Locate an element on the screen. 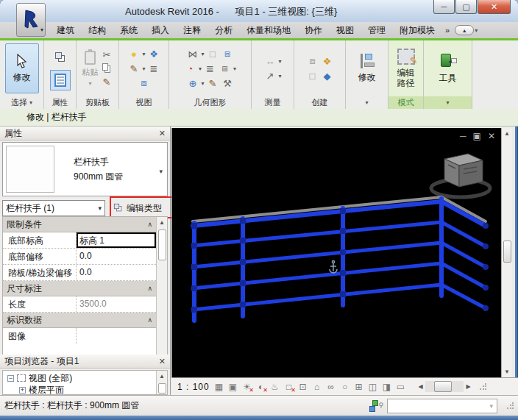  title-bar: Autodesk Revit 2016 - 项目1 - 三维视图: {三维} ─… is located at coordinates (259, 11).